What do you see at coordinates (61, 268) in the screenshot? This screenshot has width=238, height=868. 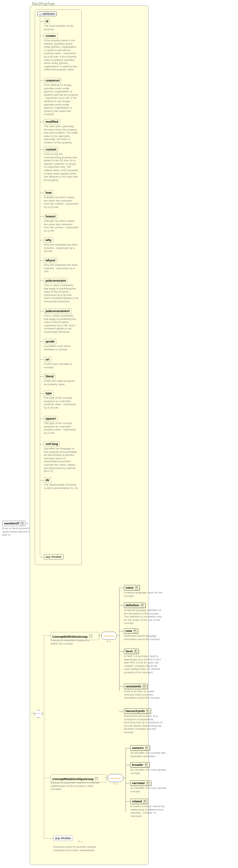 I see `attr-whyuri-desc: Why the metadata has been included - exp…` at bounding box center [61, 268].